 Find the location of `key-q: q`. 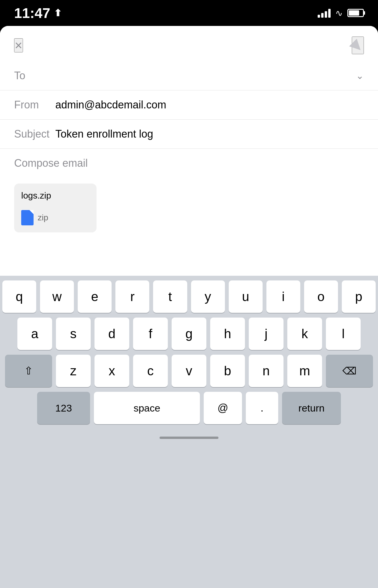

key-q: q is located at coordinates (19, 297).